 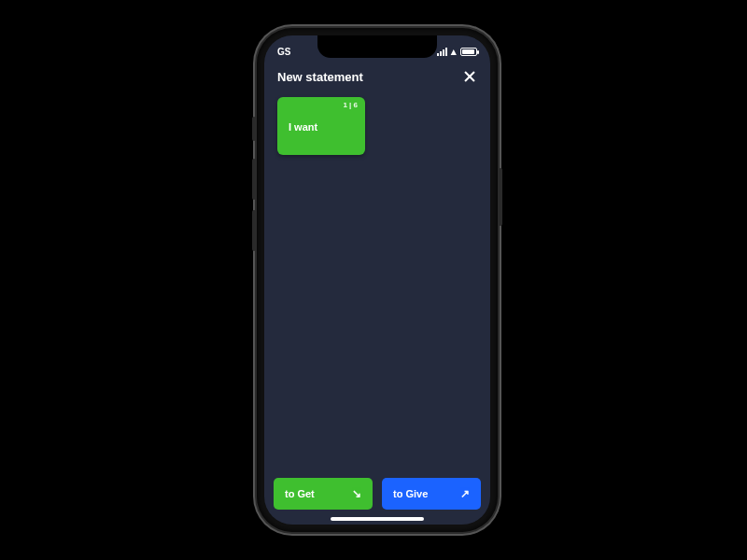 I want to click on arrow-up-right-icon: ↗, so click(x=465, y=494).